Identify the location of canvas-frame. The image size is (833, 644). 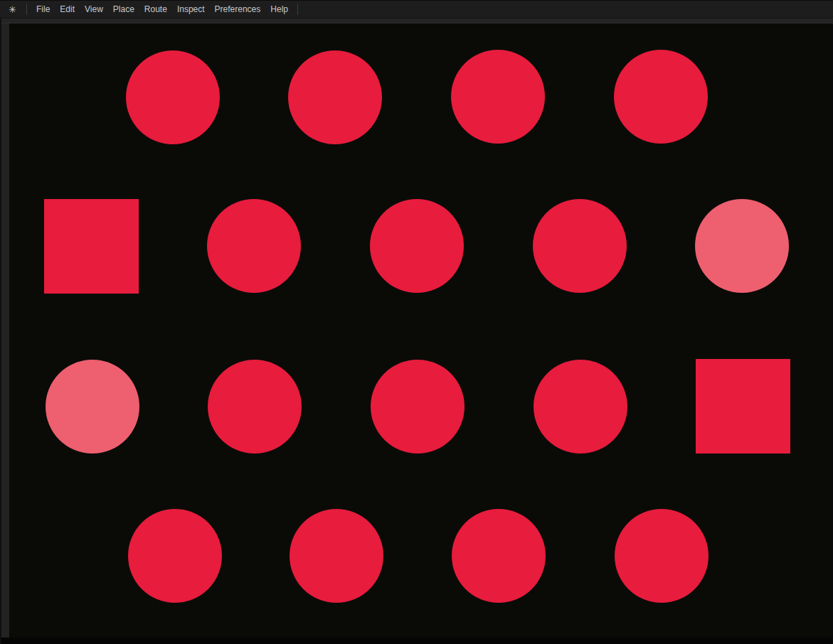
(417, 21).